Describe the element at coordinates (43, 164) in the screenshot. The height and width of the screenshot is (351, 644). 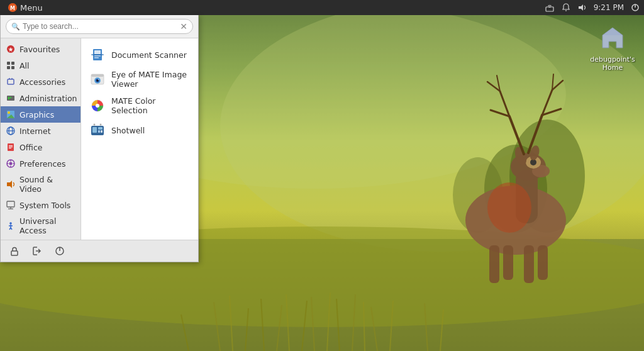
I see `sidebar-label-preferences: Preferences` at that location.